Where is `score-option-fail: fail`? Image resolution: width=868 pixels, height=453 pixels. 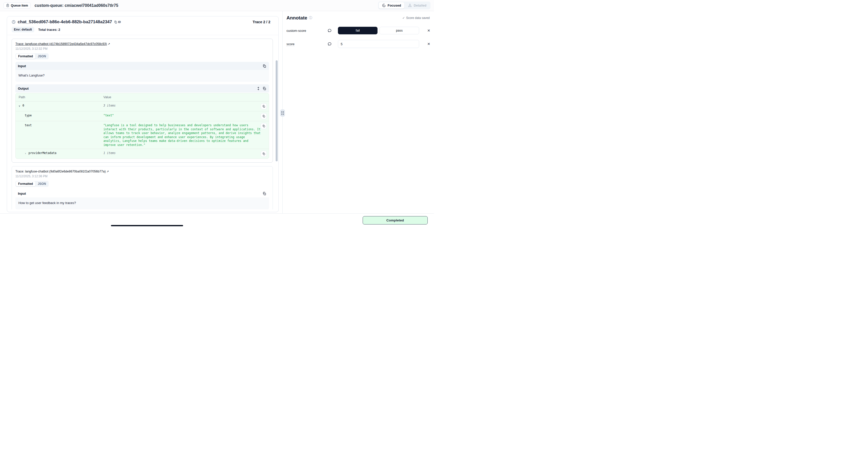
score-option-fail: fail is located at coordinates (358, 30).